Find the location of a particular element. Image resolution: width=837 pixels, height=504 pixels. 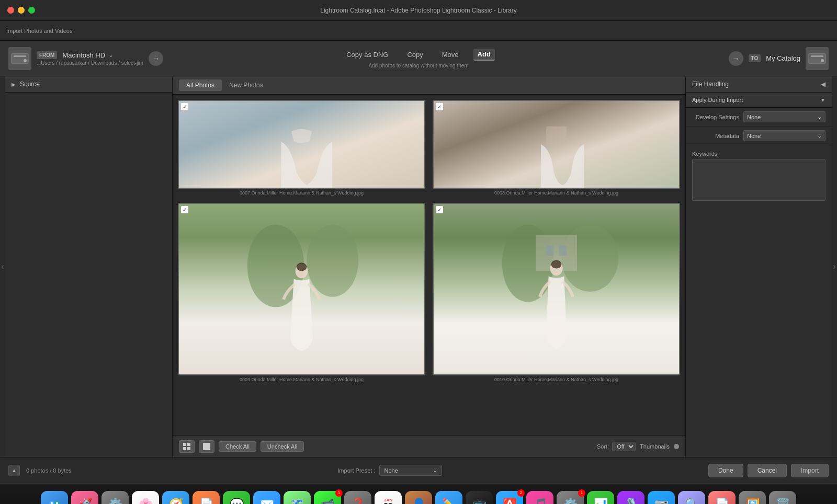

import-preset-select: None ⌄ is located at coordinates (411, 471).